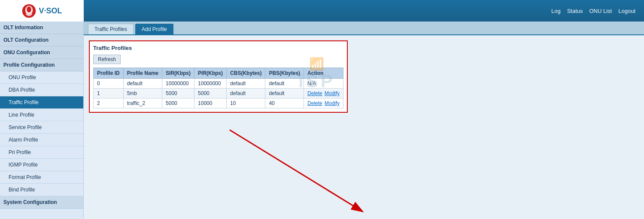 Image resolution: width=644 pixels, height=219 pixels. I want to click on vsol-logo-icon, so click(29, 11).